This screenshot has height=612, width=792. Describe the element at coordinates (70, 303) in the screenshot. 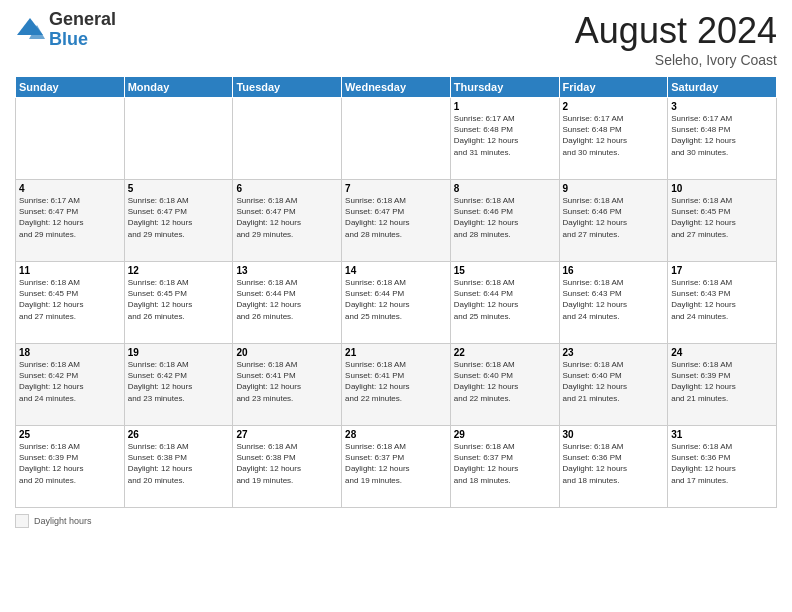

I see `calendar-cell: 11Sunrise: 6:18 AM Sunset: 6:45 PM Dayli…` at that location.